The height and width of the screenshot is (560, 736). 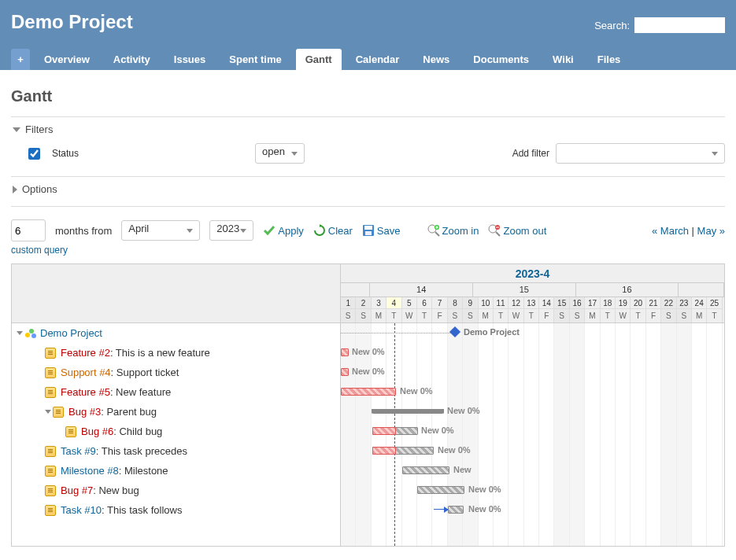 What do you see at coordinates (494, 230) in the screenshot?
I see `zoom-out-icon` at bounding box center [494, 230].